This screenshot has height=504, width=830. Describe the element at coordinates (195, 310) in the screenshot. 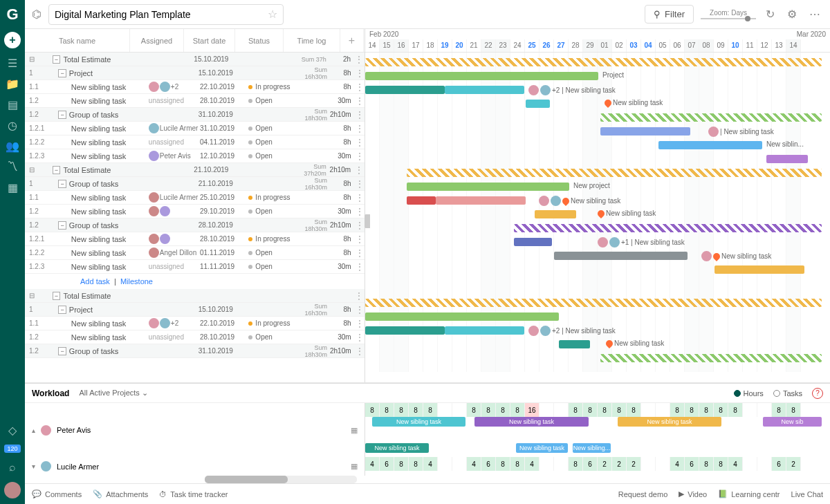

I see `task-row: 1−Project15.10.2019Sum 16h30m8h⋮` at that location.